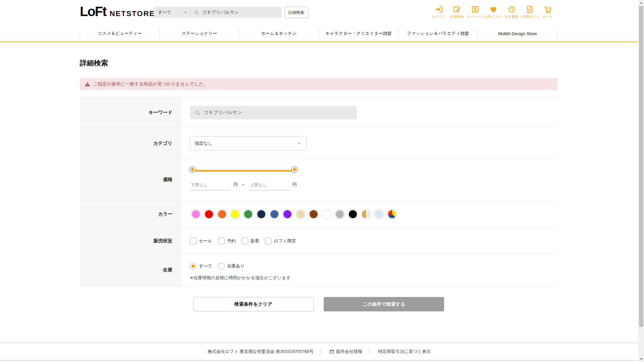 The image size is (644, 362). What do you see at coordinates (209, 214) in the screenshot?
I see `color-swatch-red` at bounding box center [209, 214].